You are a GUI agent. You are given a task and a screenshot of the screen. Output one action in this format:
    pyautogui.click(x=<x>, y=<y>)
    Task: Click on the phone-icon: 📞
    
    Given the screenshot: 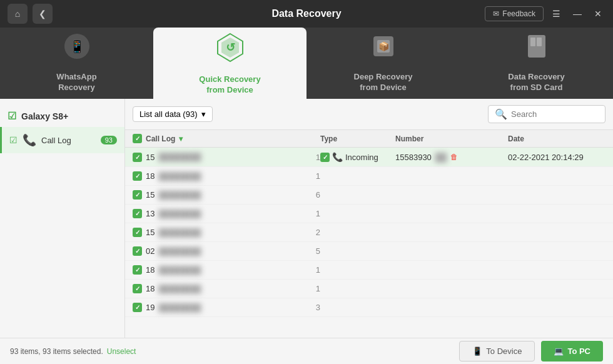 What is the action you would take?
    pyautogui.click(x=338, y=157)
    